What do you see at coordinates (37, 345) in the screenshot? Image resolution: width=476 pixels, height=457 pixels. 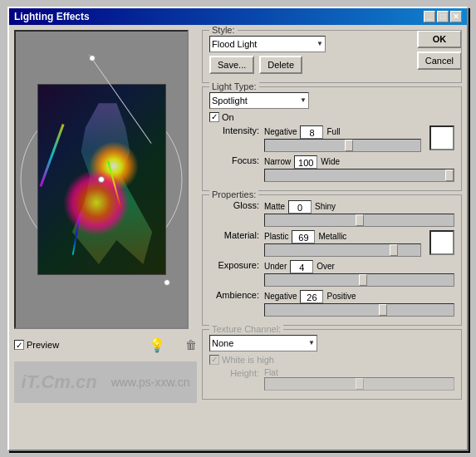 I see `preview-checkbox-label: ✓ Preview` at bounding box center [37, 345].